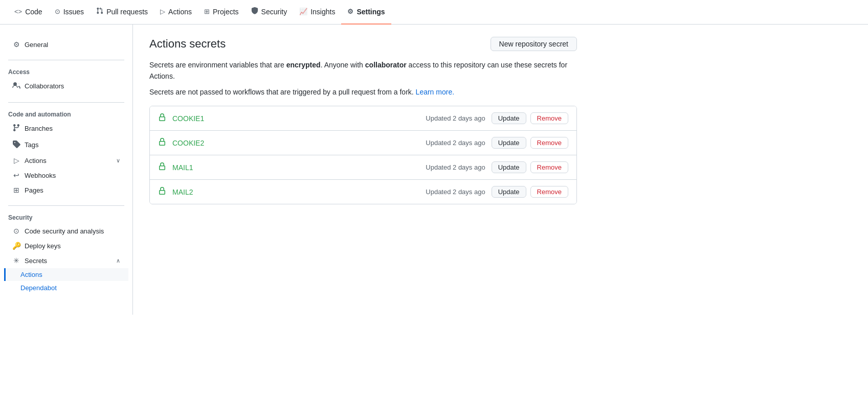 The height and width of the screenshot is (400, 868). I want to click on actions-icon: ▷, so click(163, 11).